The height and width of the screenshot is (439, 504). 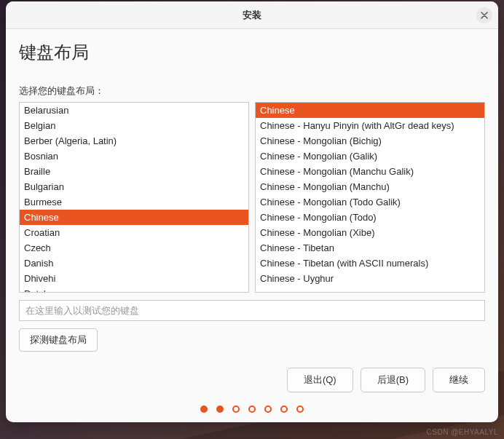 What do you see at coordinates (393, 380) in the screenshot?
I see `back-button: 后退(B)` at bounding box center [393, 380].